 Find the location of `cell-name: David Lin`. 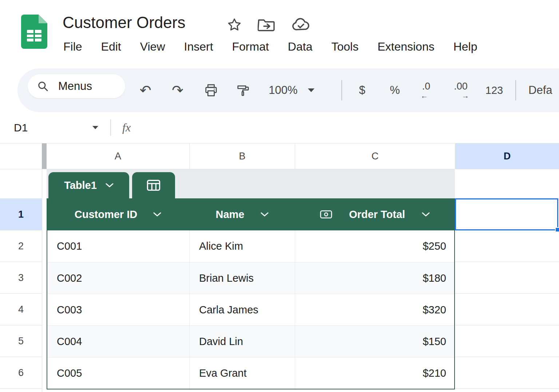

cell-name: David Lin is located at coordinates (242, 341).